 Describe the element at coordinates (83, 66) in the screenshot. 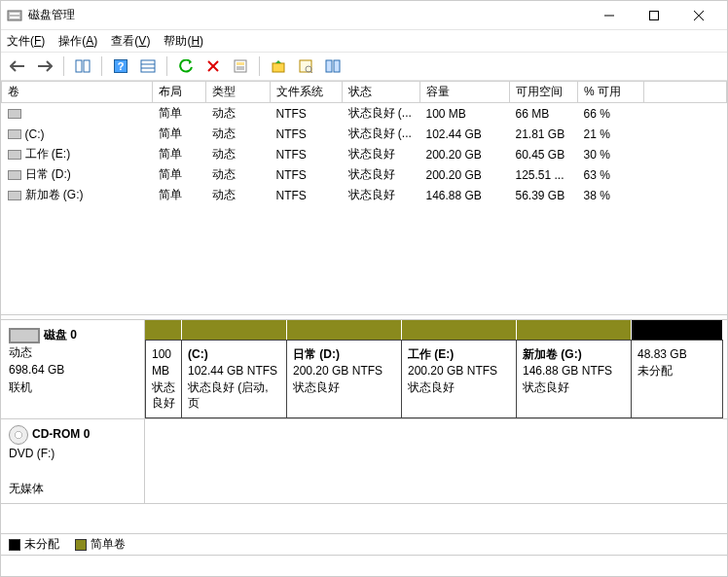

I see `view-grid-icon` at that location.